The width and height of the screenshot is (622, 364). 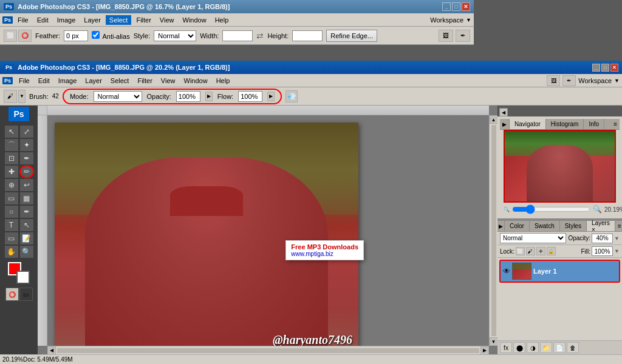 I want to click on bg-maximize-btn: □, so click(x=456, y=7).